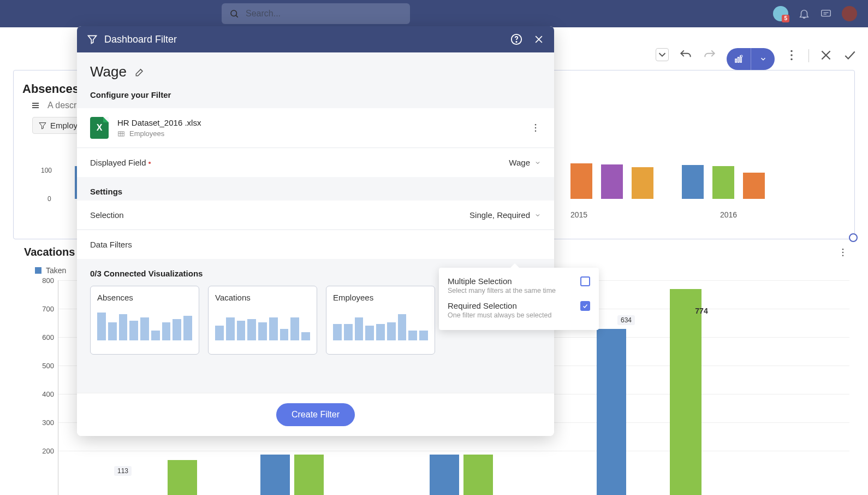 The width and height of the screenshot is (868, 495). Describe the element at coordinates (792, 55) in the screenshot. I see `more-options-button` at that location.